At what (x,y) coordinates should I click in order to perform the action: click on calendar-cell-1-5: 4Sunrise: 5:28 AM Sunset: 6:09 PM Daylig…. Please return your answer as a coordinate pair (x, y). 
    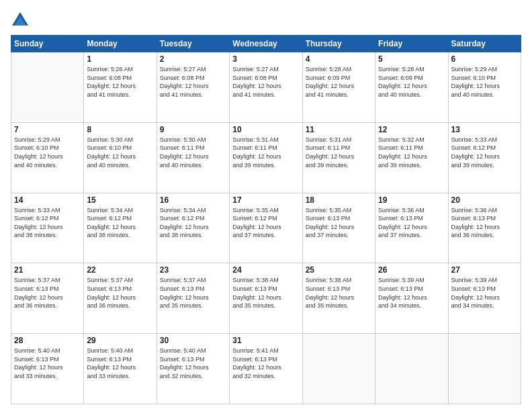
    Looking at the image, I should click on (339, 87).